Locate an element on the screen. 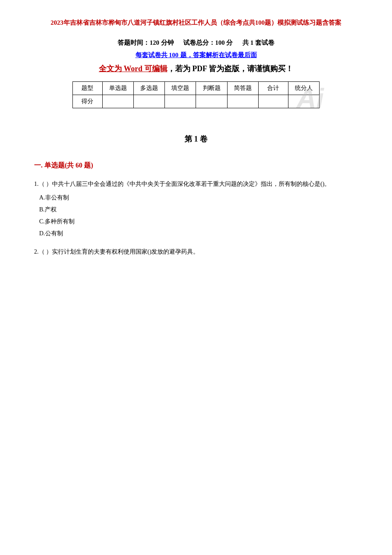  col-header-single: 单选题 is located at coordinates (118, 89).